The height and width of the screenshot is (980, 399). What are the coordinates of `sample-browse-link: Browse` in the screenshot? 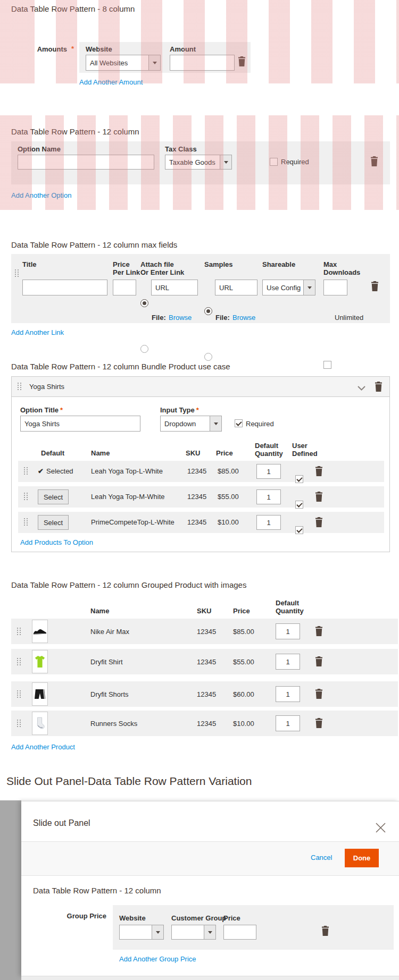 It's located at (244, 318).